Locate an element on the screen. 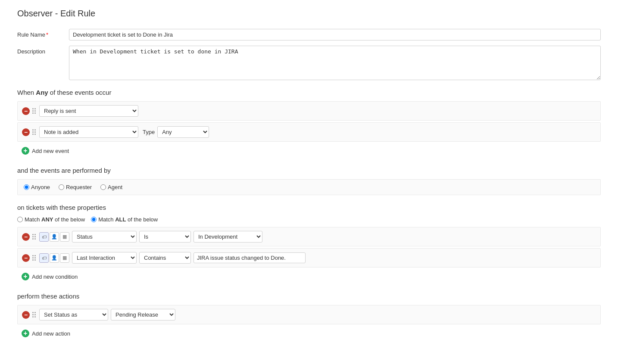  remove-condition-1-button: − is located at coordinates (26, 237).